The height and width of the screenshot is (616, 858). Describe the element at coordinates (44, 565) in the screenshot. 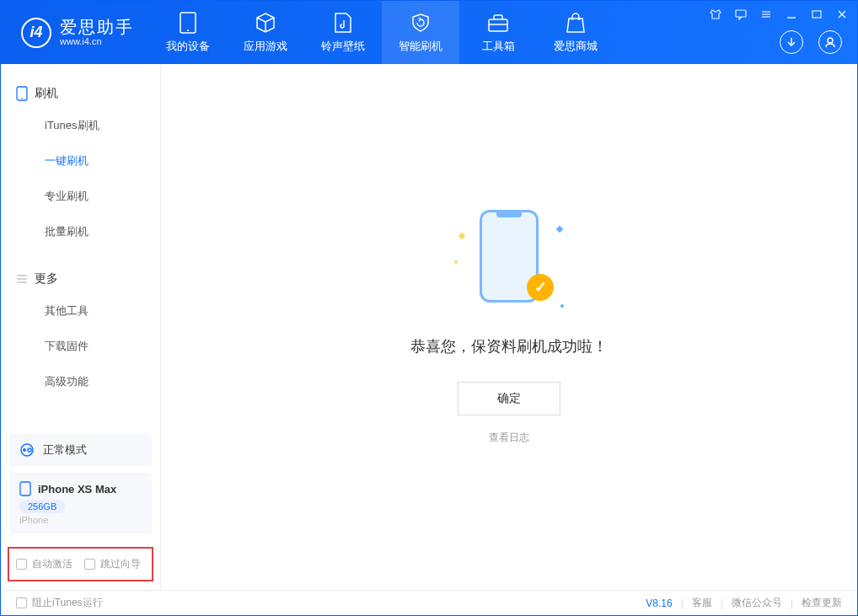

I see `checkbox-auto-activate: 自动激活` at that location.